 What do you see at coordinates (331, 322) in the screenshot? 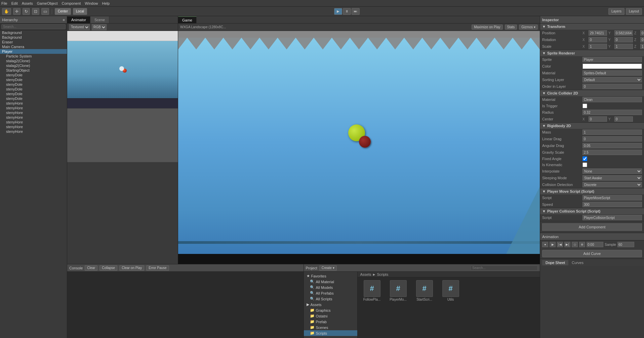
I see `prefab-item: 📁 Prefab` at bounding box center [331, 322].